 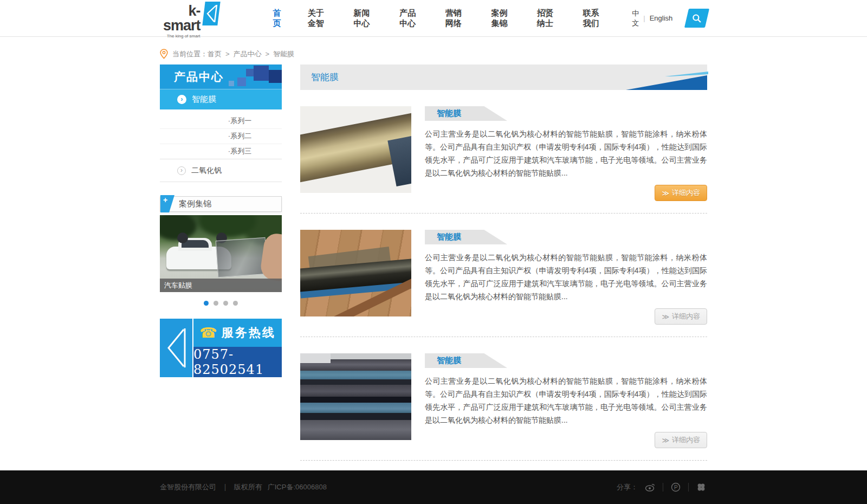 What do you see at coordinates (548, 18) in the screenshot?
I see `nav-jobs: 招贤纳士` at bounding box center [548, 18].